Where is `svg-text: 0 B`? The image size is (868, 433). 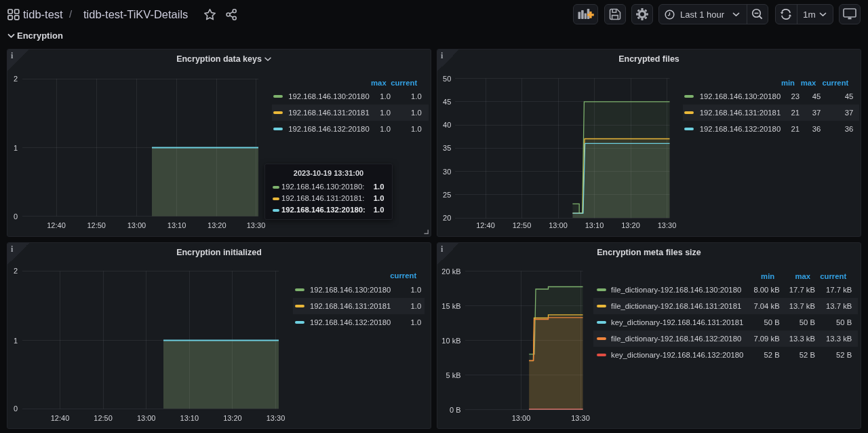
svg-text: 0 B is located at coordinates (456, 410).